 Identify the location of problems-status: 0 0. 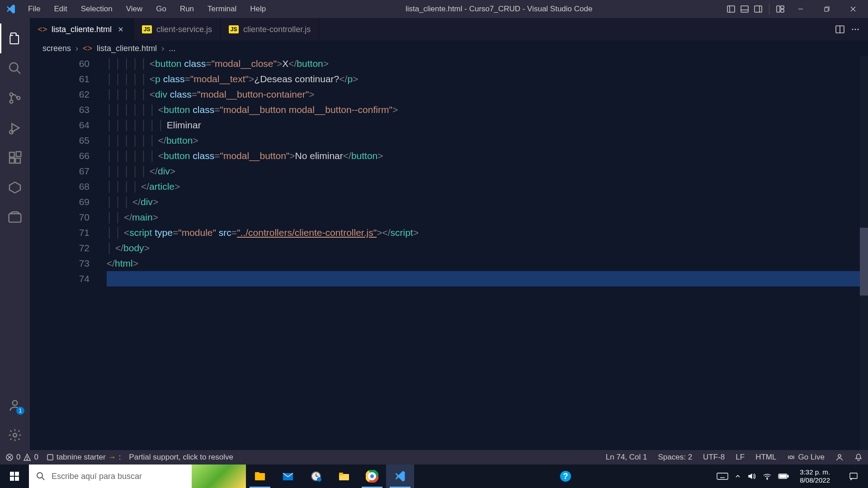
(22, 457).